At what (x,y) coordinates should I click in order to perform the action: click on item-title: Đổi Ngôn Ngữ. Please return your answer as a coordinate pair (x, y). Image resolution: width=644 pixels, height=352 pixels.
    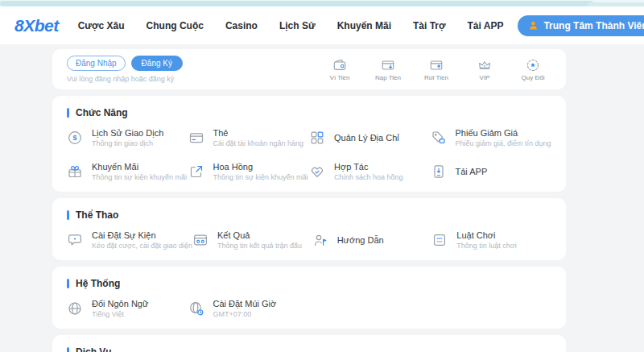
    Looking at the image, I should click on (120, 304).